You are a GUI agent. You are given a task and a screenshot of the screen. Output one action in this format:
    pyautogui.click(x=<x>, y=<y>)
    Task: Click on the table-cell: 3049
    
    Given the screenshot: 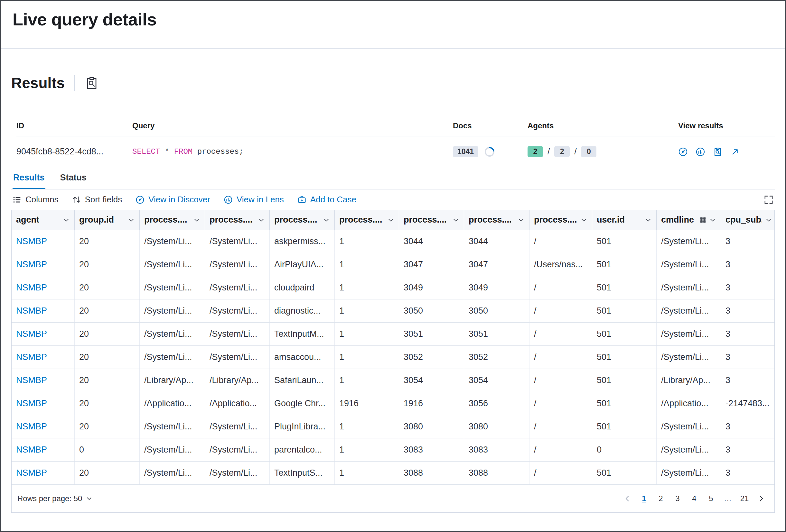 What is the action you would take?
    pyautogui.click(x=432, y=288)
    